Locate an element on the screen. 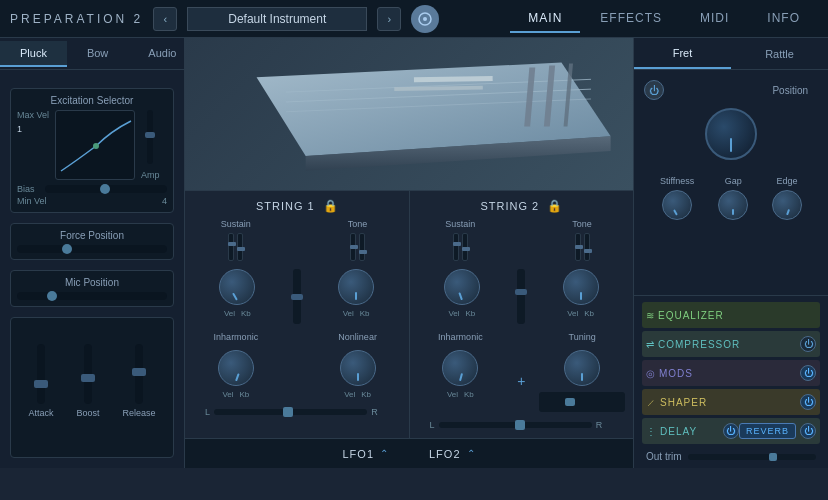  string1-crossfader is located at coordinates (290, 412).